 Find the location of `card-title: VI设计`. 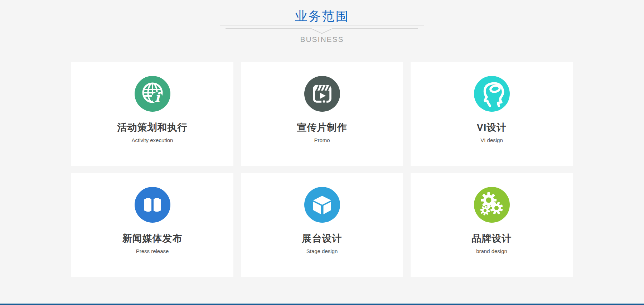

card-title: VI设计 is located at coordinates (492, 127).